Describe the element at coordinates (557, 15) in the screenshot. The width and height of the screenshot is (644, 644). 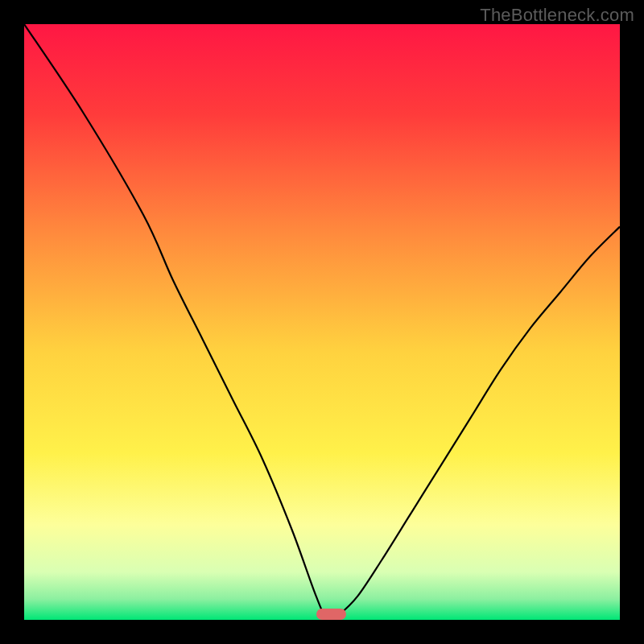
I see `watermark-text: TheBottleneck.com` at that location.